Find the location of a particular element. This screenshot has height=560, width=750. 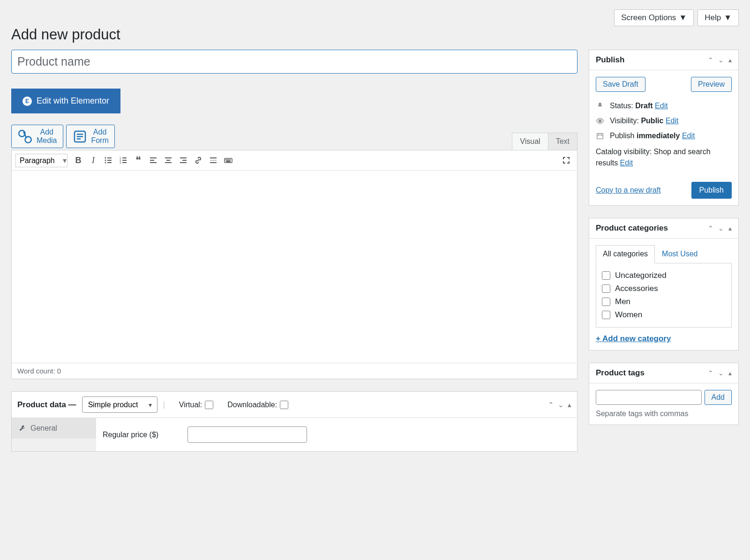

tab-general-label: General is located at coordinates (44, 428).